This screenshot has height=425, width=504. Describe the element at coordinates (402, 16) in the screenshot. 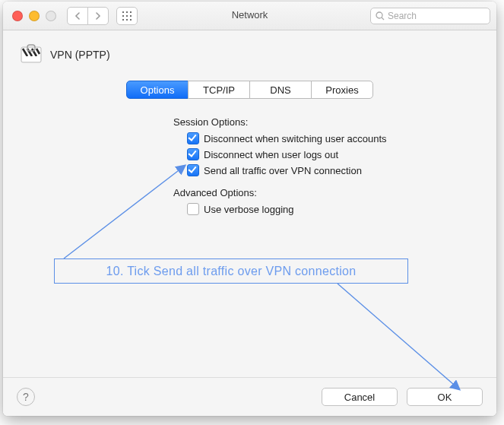

I see `search-placeholder: Search` at that location.